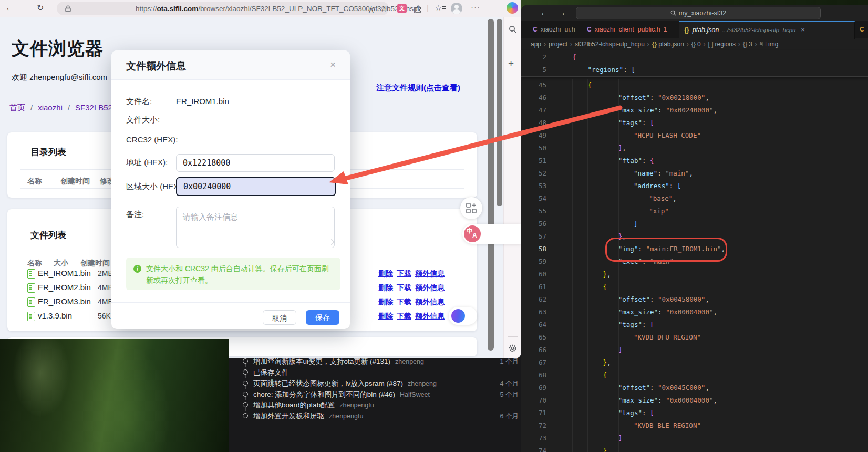 This screenshot has height=452, width=868. I want to click on code-line: 45{, so click(695, 85).